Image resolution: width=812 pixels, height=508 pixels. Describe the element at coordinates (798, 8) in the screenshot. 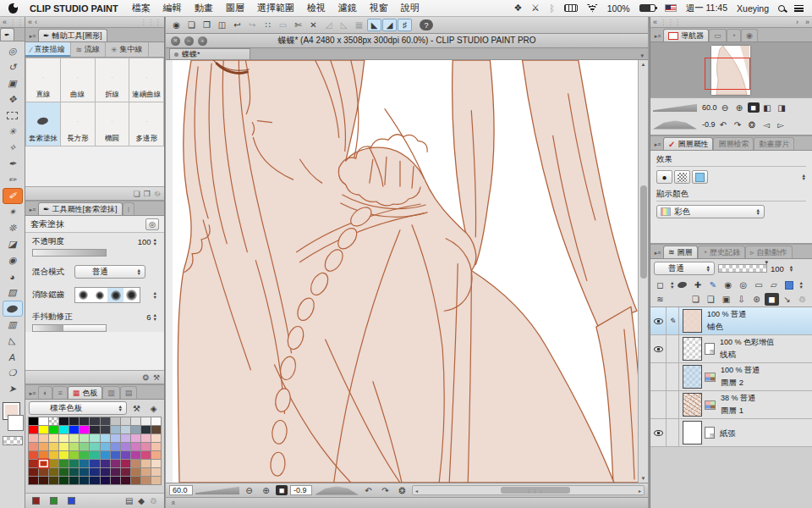

I see `notification-center-icon` at that location.